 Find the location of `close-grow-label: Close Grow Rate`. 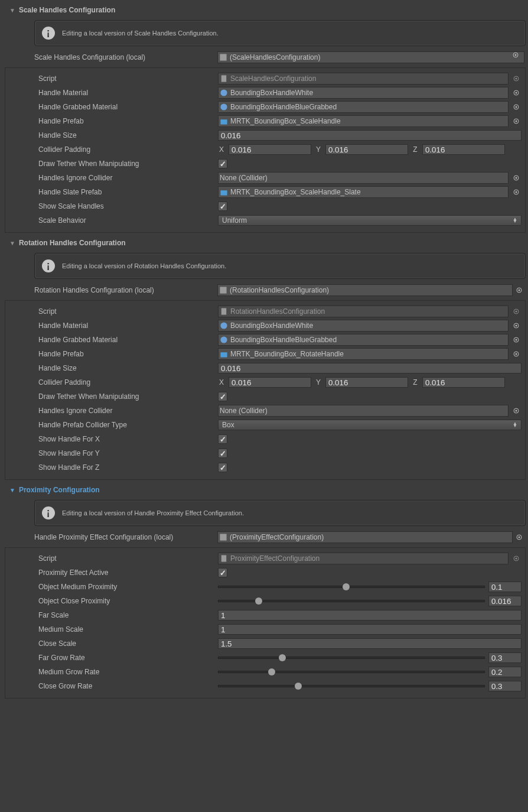

close-grow-label: Close Grow Rate is located at coordinates (128, 686).